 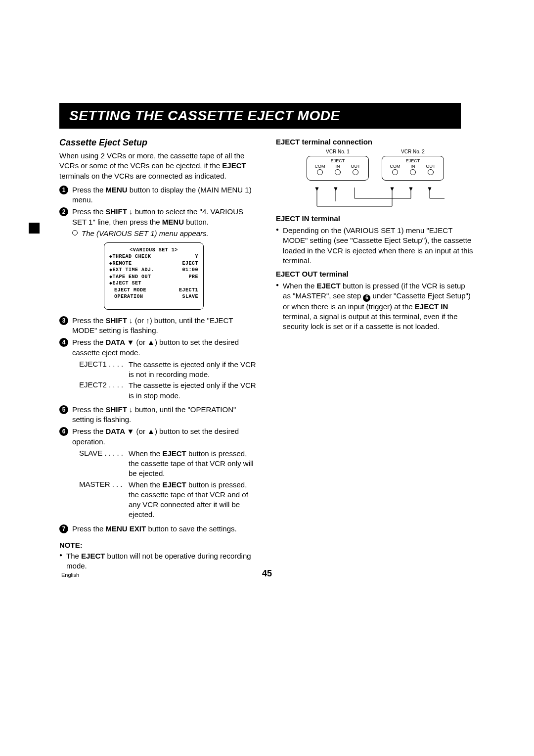 I want to click on step-number-icon: 5, so click(x=64, y=410).